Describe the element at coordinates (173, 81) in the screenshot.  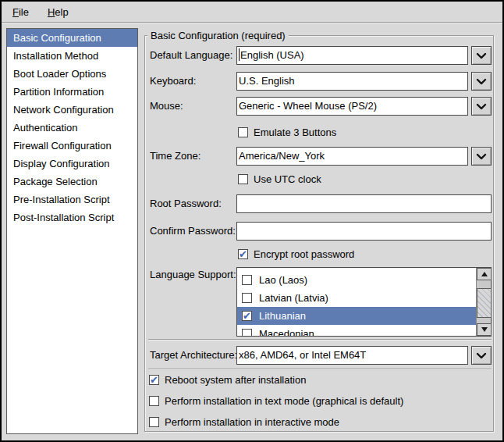
I see `keyboard-label: Keyboard:` at that location.